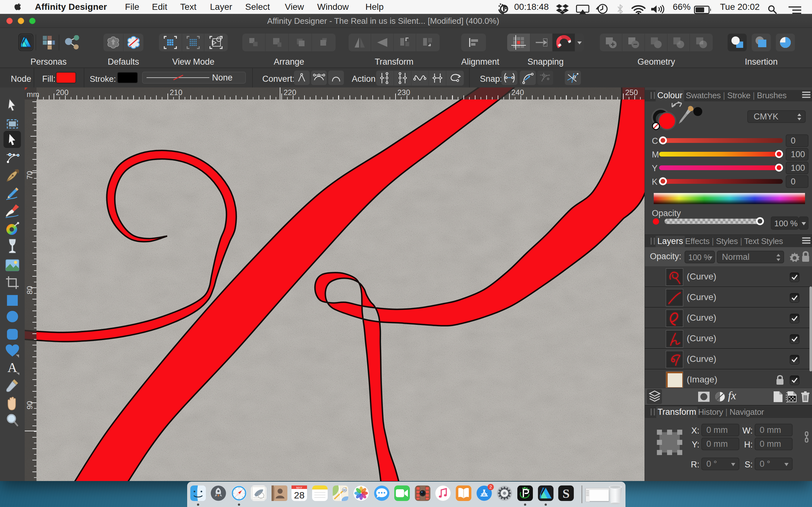 This screenshot has width=812, height=507. Describe the element at coordinates (299, 488) in the screenshot. I see `svg-text: MAY` at that location.